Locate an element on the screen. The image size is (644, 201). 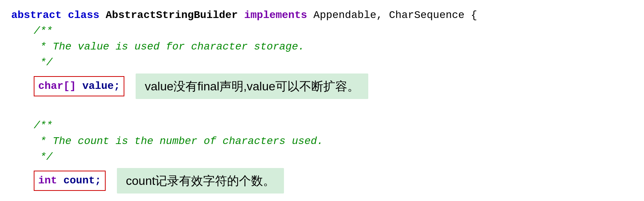
kw-abstract: abstract is located at coordinates (36, 15).